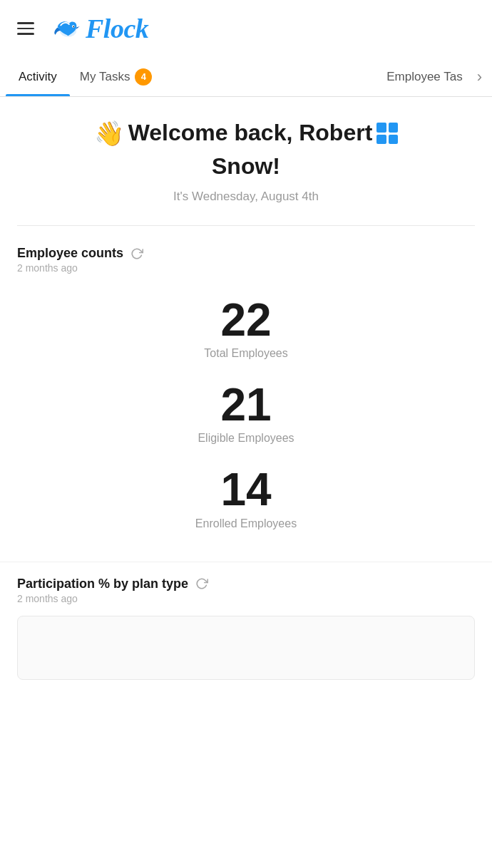 Image resolution: width=492 pixels, height=868 pixels. What do you see at coordinates (26, 29) in the screenshot?
I see `hamburger-menu` at bounding box center [26, 29].